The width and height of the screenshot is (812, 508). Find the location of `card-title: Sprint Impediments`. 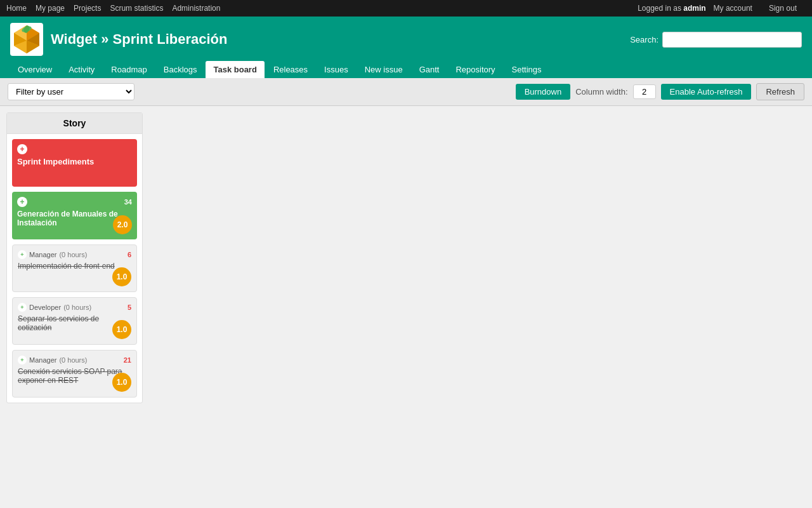

card-title: Sprint Impediments is located at coordinates (75, 161).